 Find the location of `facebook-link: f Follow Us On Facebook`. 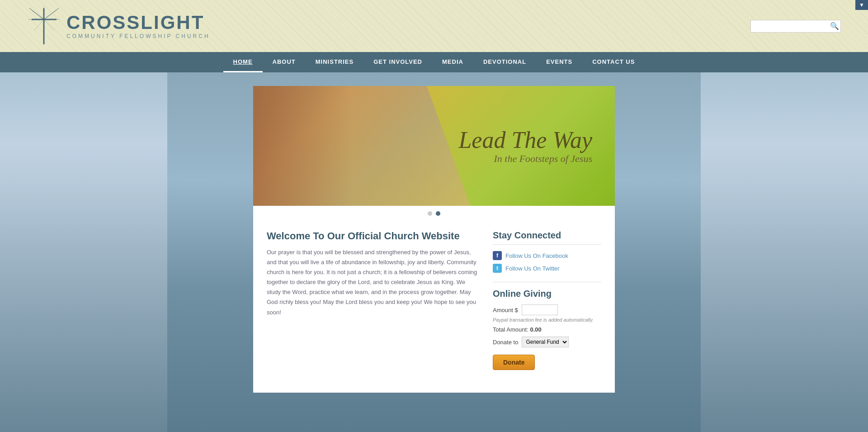

facebook-link: f Follow Us On Facebook is located at coordinates (547, 256).